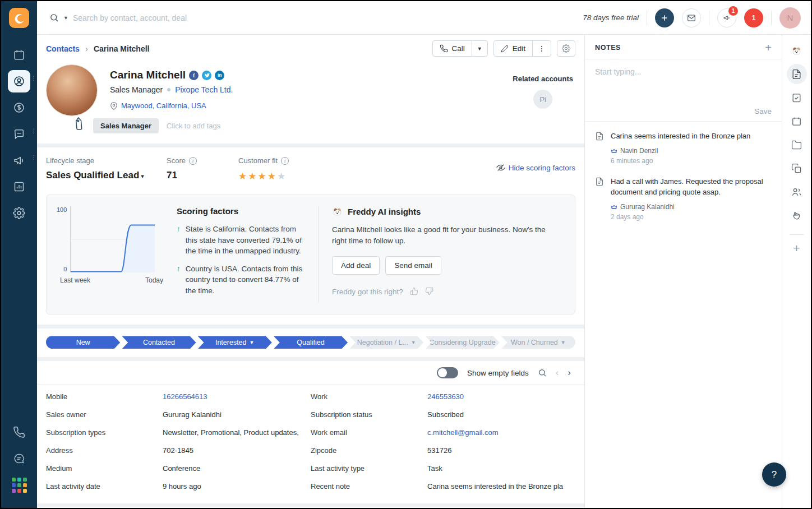 The height and width of the screenshot is (509, 812). Describe the element at coordinates (774, 475) in the screenshot. I see `help-question-mark: ?` at that location.